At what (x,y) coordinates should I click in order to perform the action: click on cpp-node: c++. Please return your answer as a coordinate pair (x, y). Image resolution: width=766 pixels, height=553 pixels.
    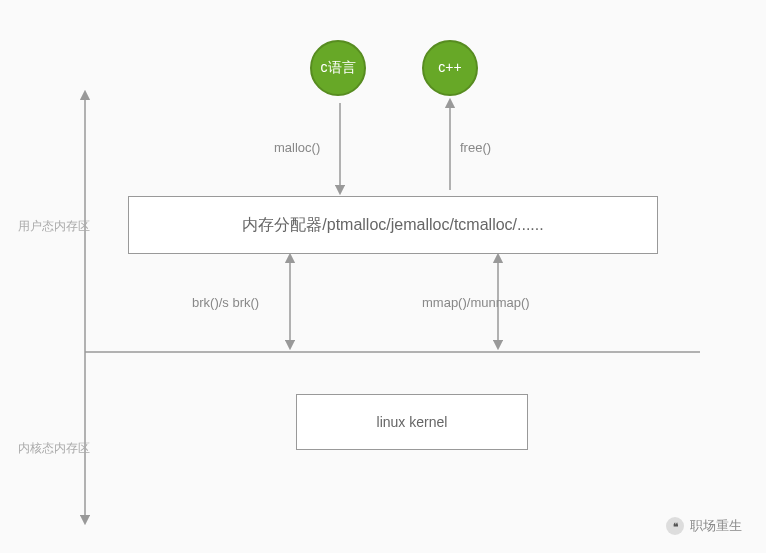
    Looking at the image, I should click on (450, 68).